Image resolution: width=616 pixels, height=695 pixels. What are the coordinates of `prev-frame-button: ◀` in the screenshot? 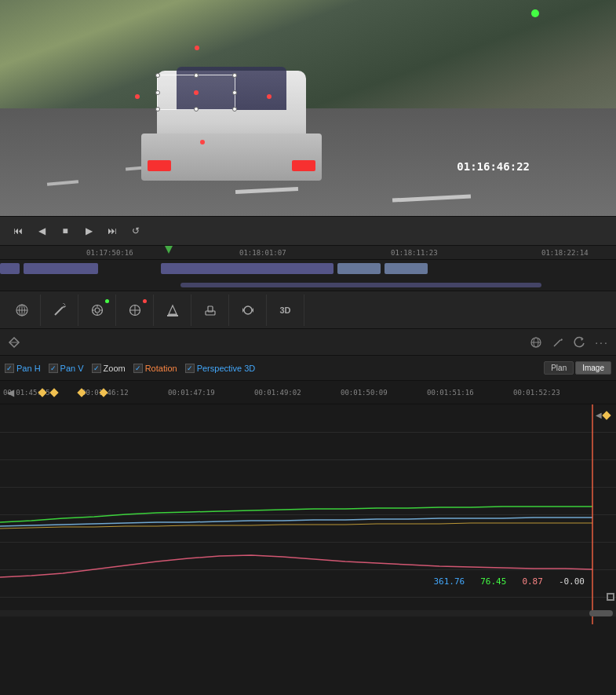 It's located at (42, 231).